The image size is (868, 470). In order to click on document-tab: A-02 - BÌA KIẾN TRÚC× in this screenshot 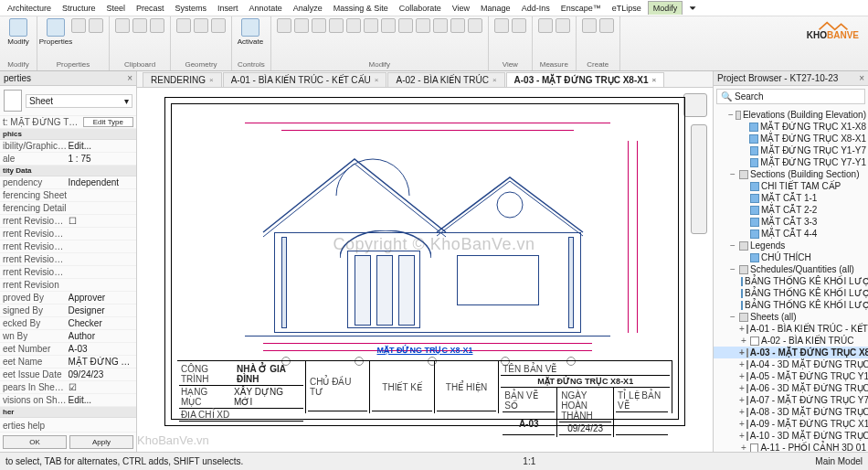, I will do `click(446, 80)`.